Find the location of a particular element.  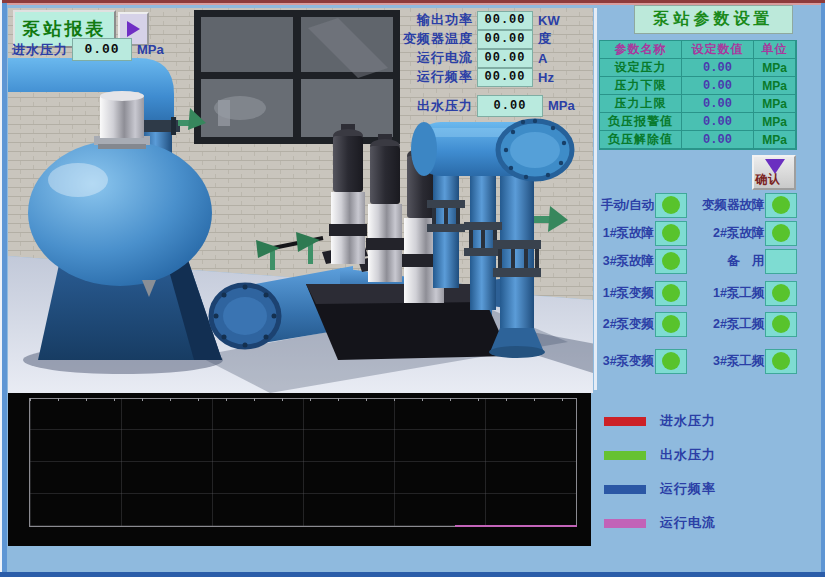

status-led-pump2-mains is located at coordinates (781, 324).